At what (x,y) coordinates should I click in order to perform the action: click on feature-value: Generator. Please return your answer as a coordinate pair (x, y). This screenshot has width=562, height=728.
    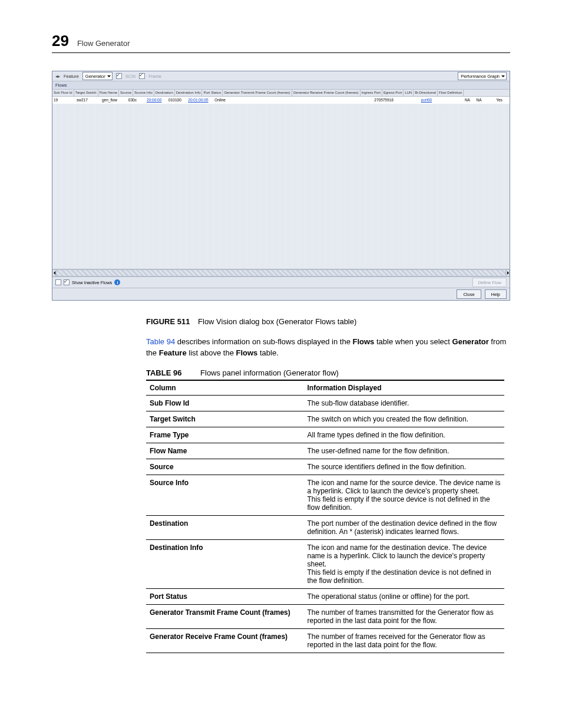
    Looking at the image, I should click on (95, 77).